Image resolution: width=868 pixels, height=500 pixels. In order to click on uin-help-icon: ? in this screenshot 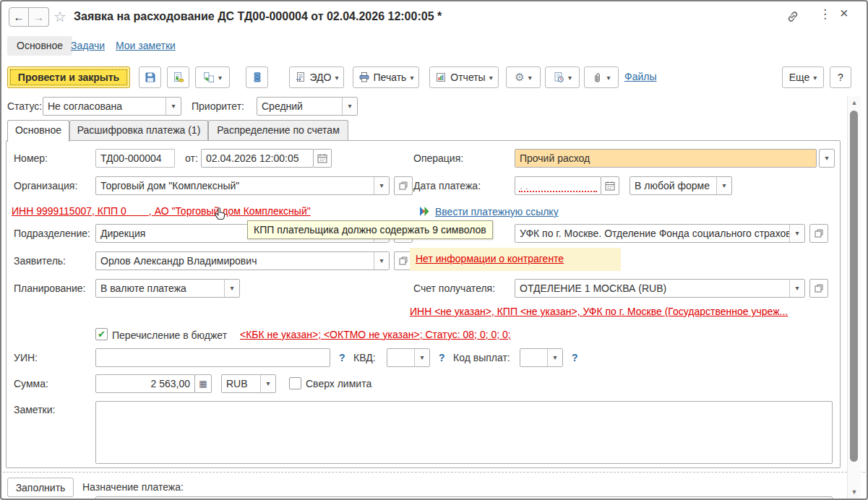, I will do `click(343, 358)`.